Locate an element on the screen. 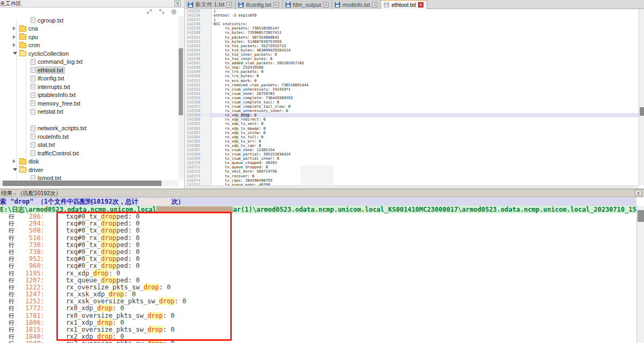  editor-line: 142273 tx_recover: 0 is located at coordinates (412, 176).